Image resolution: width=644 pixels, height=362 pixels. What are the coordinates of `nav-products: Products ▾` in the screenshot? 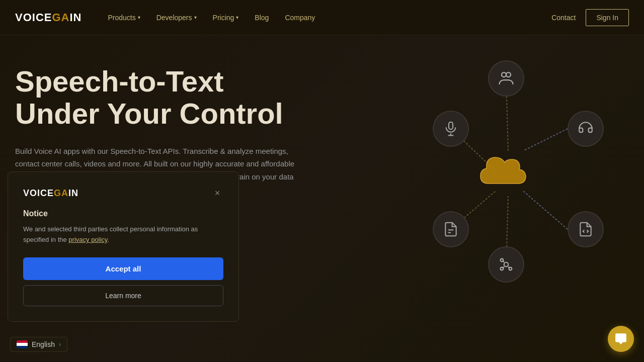 It's located at (124, 18).